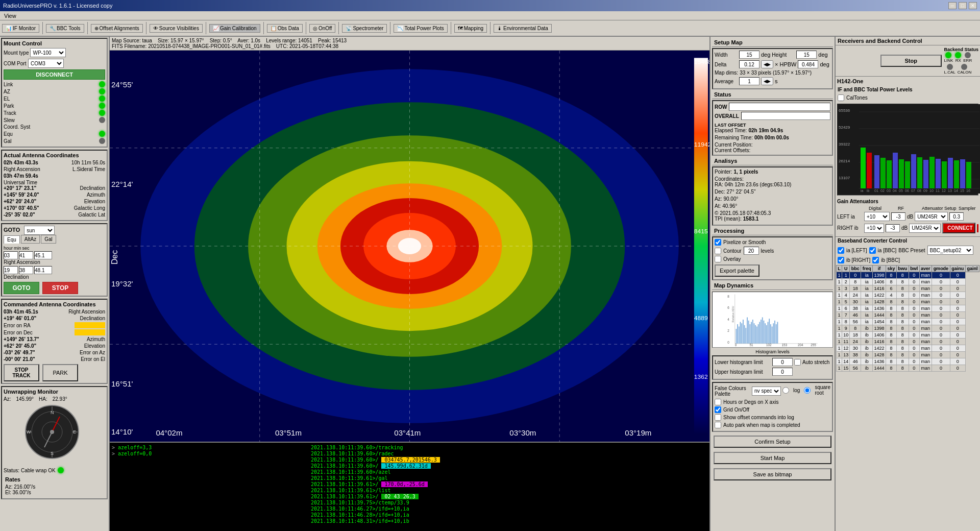 The image size is (980, 531). Describe the element at coordinates (60, 373) in the screenshot. I see `park-button: PARK` at that location.